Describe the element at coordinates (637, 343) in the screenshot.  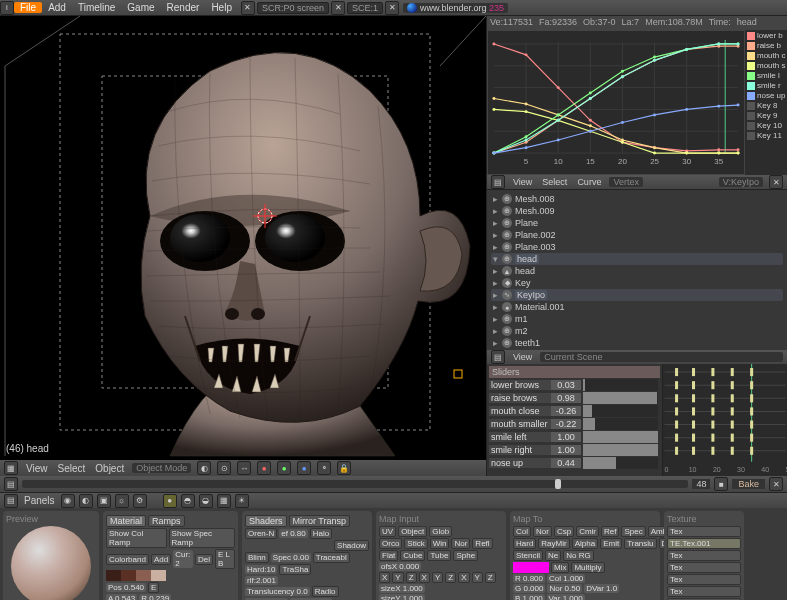
I see `outliner-node: ▸⊕teeth1` at that location.